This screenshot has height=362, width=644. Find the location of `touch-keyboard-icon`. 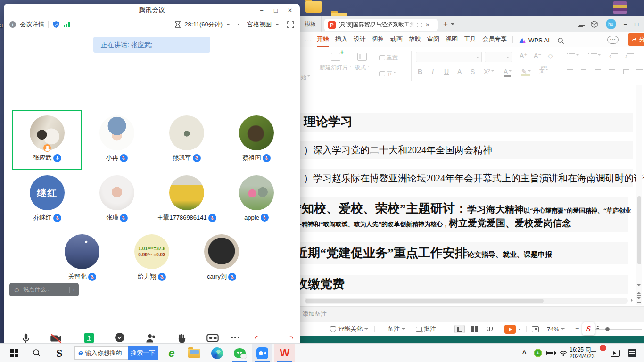

touch-keyboard-icon is located at coordinates (615, 353).